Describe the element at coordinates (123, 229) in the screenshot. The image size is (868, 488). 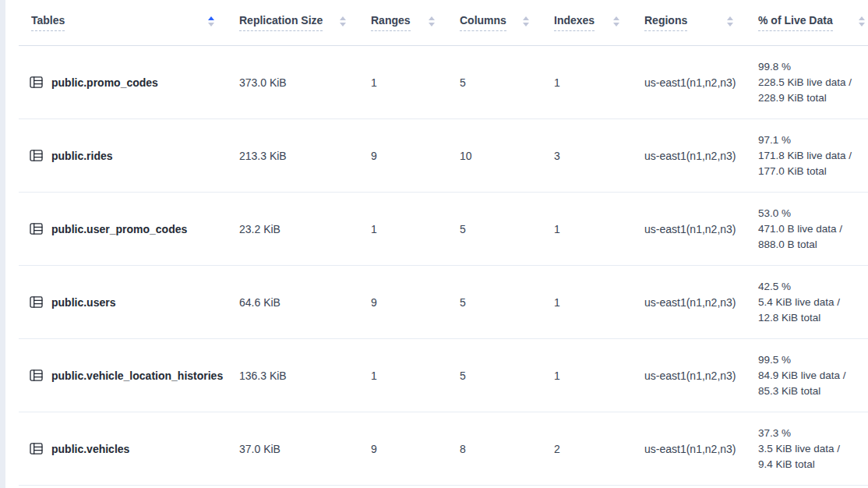
I see `cell-table-name: public.user_promo_codes` at that location.